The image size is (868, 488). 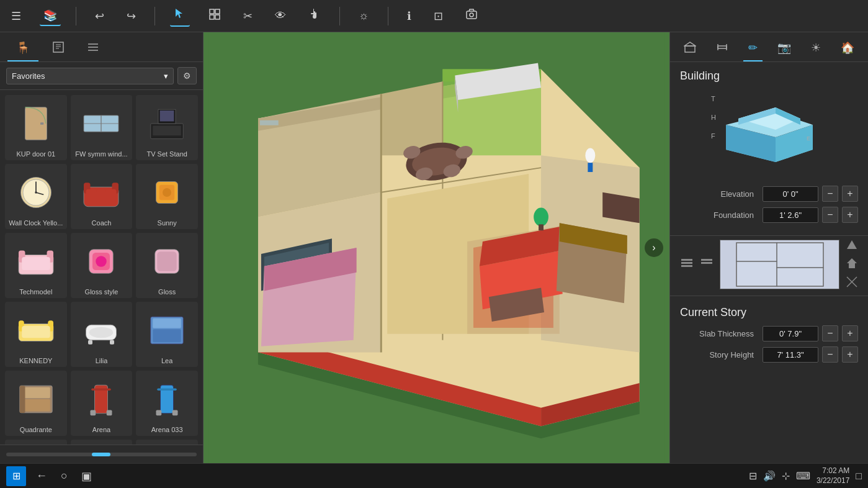 What do you see at coordinates (99, 16) in the screenshot?
I see `undo-icon: ↩` at bounding box center [99, 16].